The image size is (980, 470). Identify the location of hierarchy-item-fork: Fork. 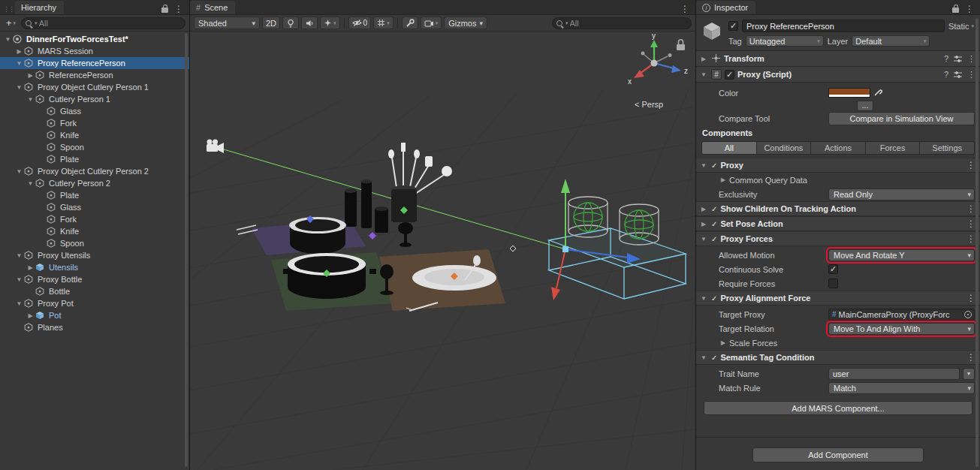
(95, 123).